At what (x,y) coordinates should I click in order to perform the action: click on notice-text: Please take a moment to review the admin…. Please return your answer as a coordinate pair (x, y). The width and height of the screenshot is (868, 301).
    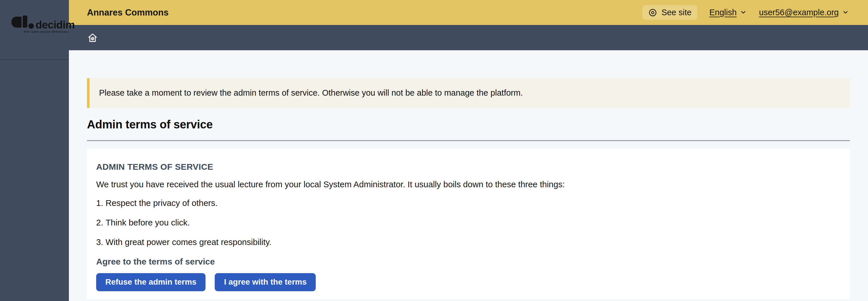
    Looking at the image, I should click on (311, 93).